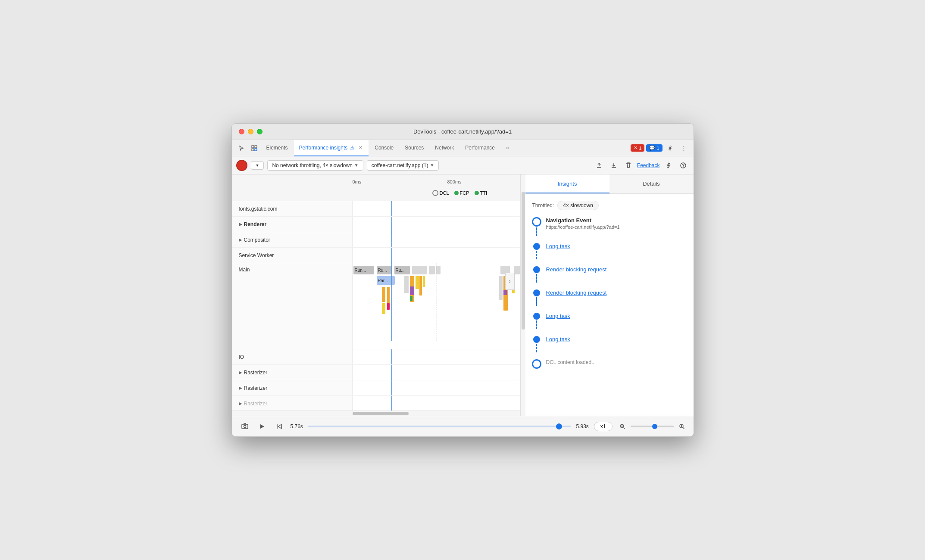 This screenshot has width=925, height=560. What do you see at coordinates (670, 148) in the screenshot?
I see `settings-icon` at bounding box center [670, 148].